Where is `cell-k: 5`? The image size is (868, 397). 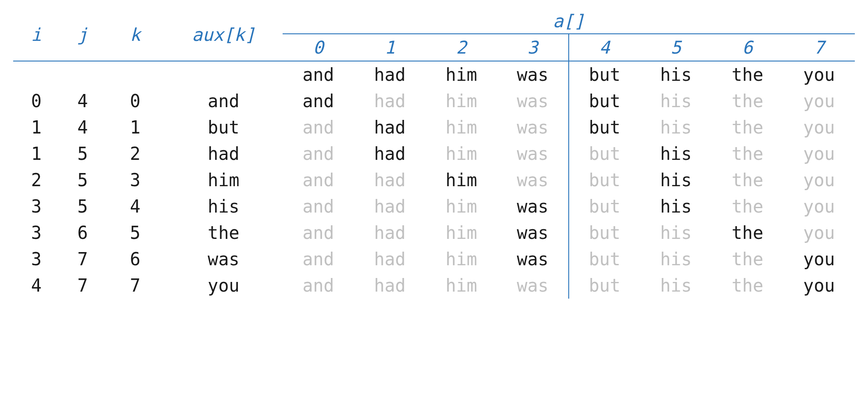 cell-k: 5 is located at coordinates (135, 233).